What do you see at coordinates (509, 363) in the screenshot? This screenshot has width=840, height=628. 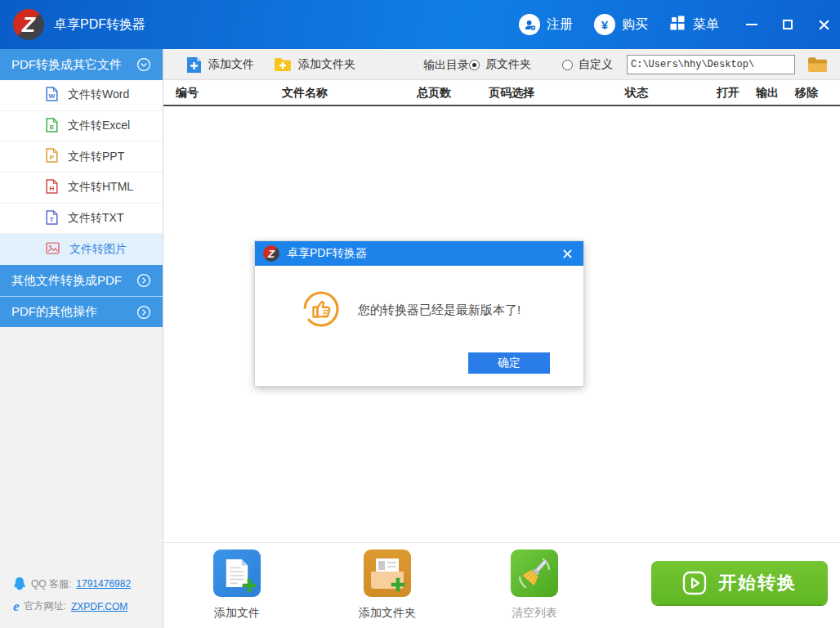 I see `ok-button: 确定` at bounding box center [509, 363].